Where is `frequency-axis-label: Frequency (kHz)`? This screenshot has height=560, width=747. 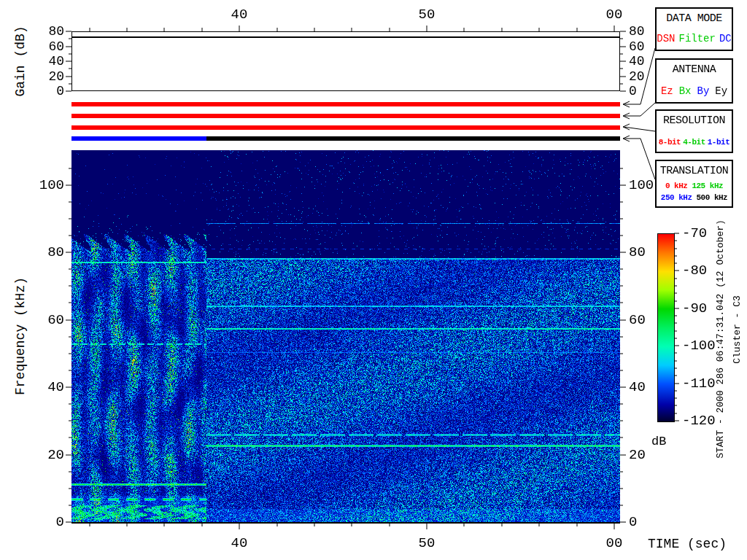
frequency-axis-label: Frequency (kHz) is located at coordinates (20, 336).